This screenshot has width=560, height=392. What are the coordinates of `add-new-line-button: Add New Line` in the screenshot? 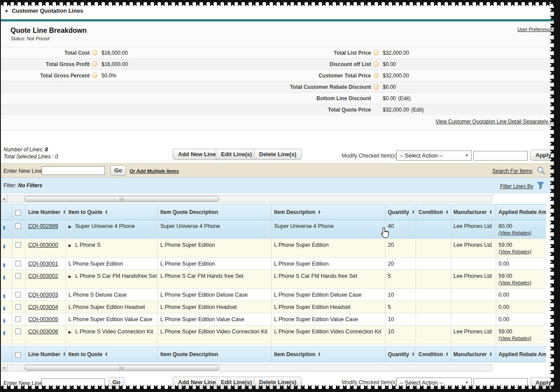 It's located at (197, 154).